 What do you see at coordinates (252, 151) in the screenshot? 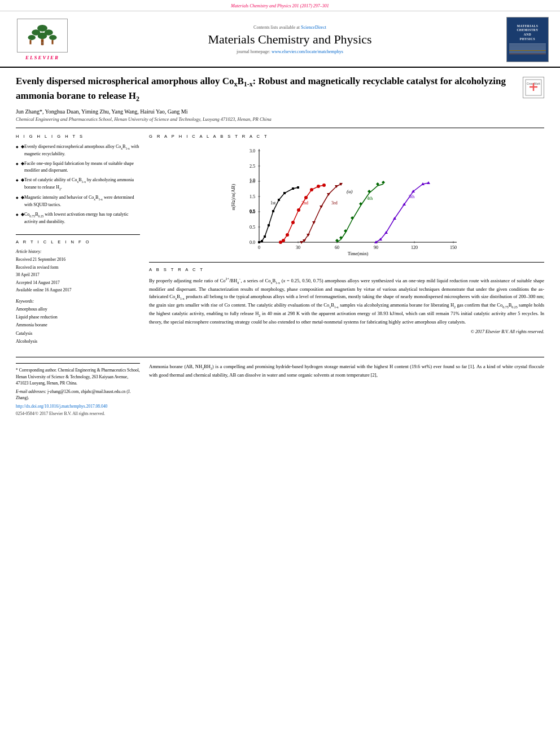
I see `svg-text: 3.0` at bounding box center [252, 151].